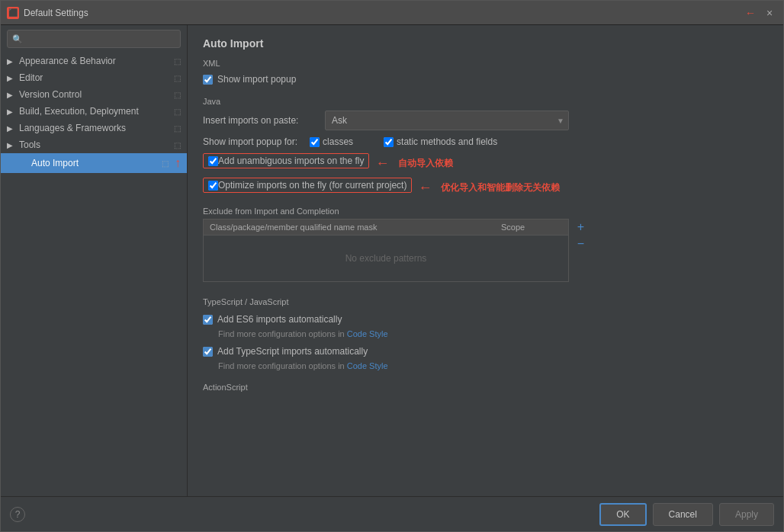 The image size is (784, 532). I want to click on insert-imports-select: Ask Always Never, so click(447, 120).